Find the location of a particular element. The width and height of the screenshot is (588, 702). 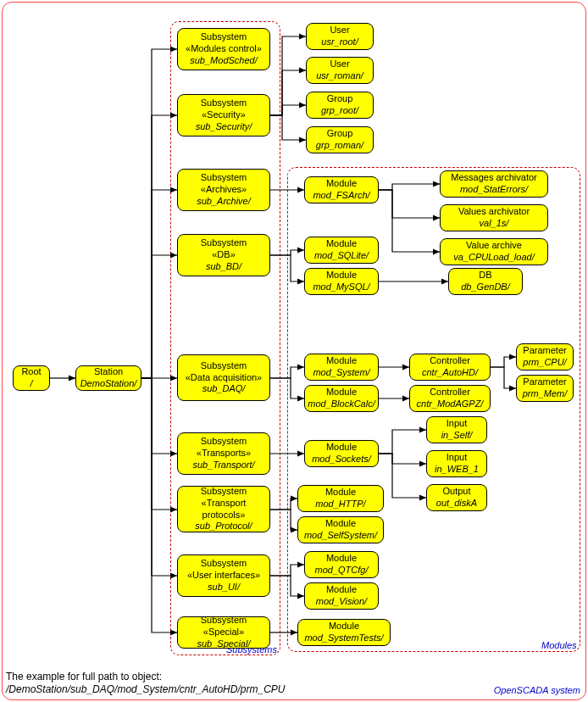

footer-path: /DemoStation/sub_DAQ/mod_System/cntr_Aut… is located at coordinates (146, 689).